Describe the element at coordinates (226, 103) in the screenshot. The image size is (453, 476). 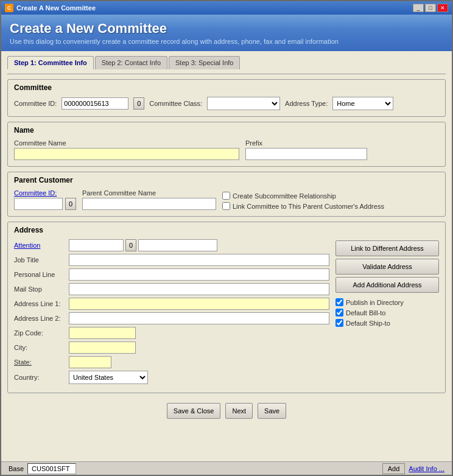
I see `committee-info-row: Committee ID: 0 Committee Class: Address…` at that location.